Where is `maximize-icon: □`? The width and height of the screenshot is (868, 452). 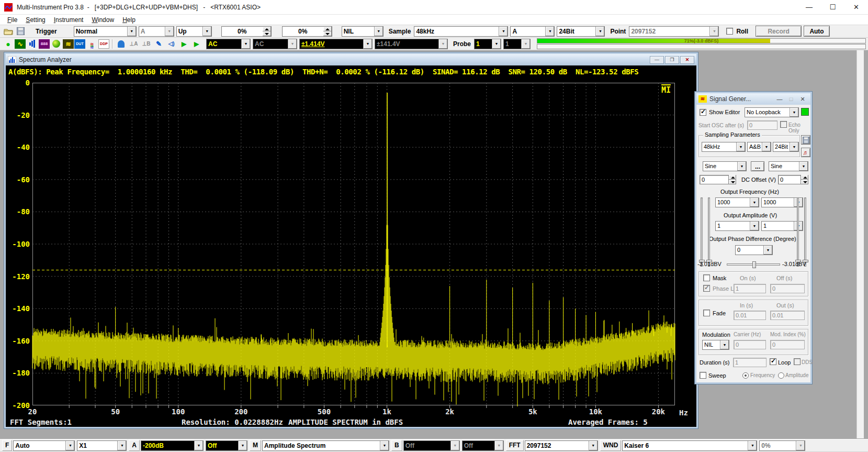 maximize-icon: □ is located at coordinates (791, 100).